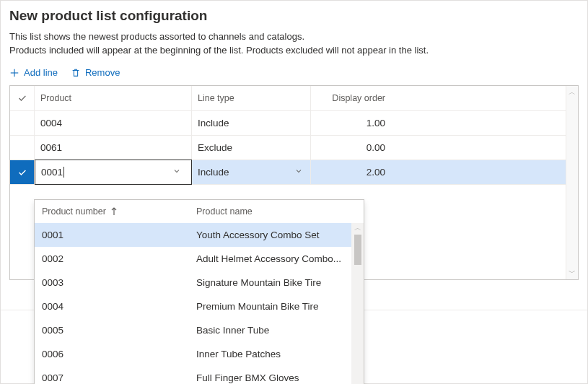  What do you see at coordinates (113, 306) in the screenshot?
I see `dropdown-item-number: 0004` at bounding box center [113, 306].